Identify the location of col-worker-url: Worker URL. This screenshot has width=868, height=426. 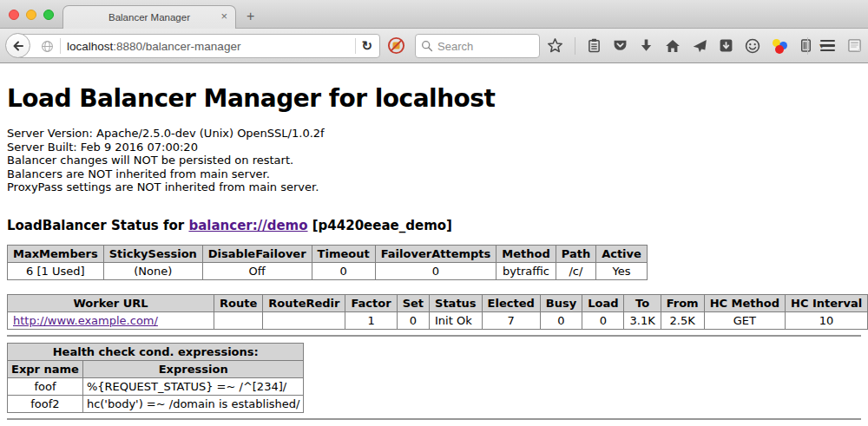
(111, 303).